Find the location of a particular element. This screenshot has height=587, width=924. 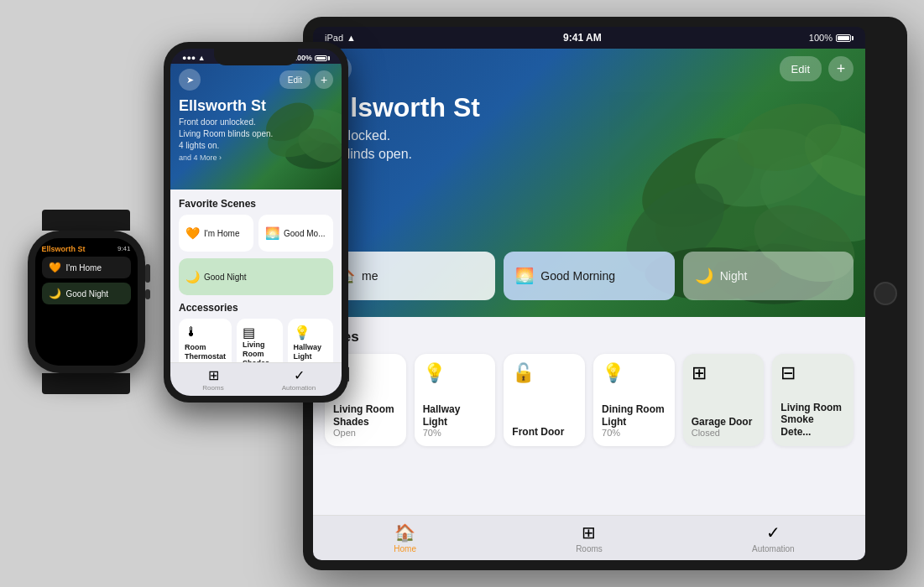

iphone-status-line2: Living Room blinds open. is located at coordinates (226, 134).